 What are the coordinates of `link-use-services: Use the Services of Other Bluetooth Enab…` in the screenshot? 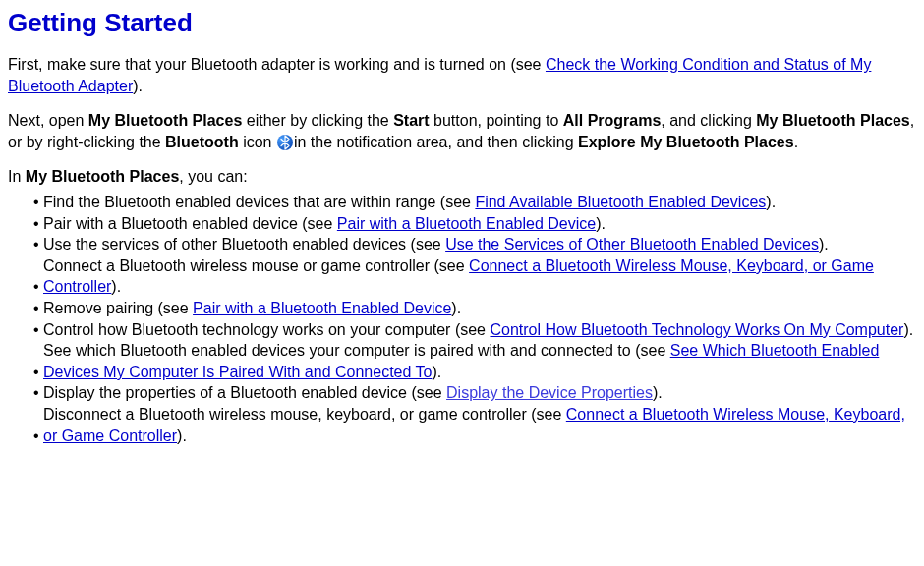 It's located at (632, 244).